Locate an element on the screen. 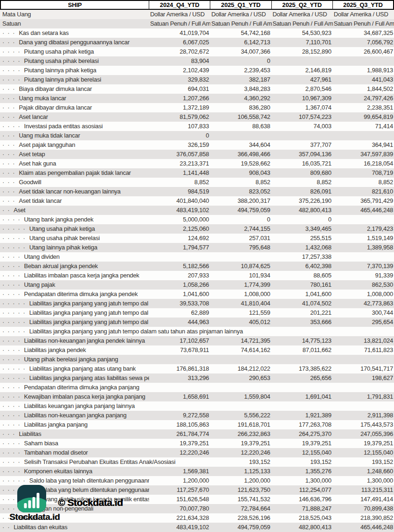 This screenshot has width=394, height=532. value-cell: 107,574,223 is located at coordinates (302, 117).